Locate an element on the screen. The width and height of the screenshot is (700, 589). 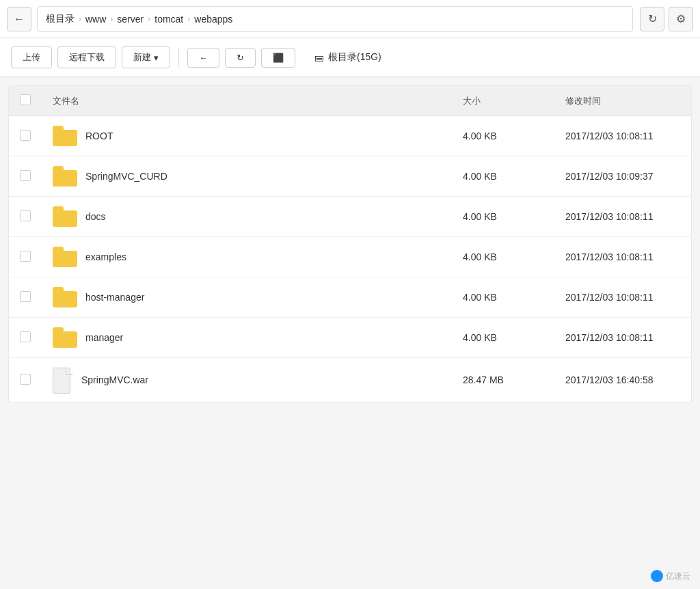
table-row: examples4.00 KB2017/12/03 10:08:11 is located at coordinates (350, 257).